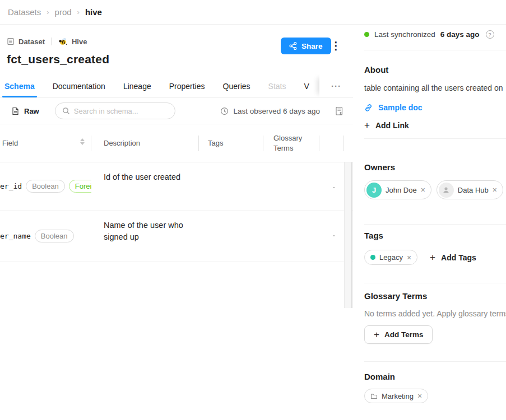  What do you see at coordinates (52, 41) in the screenshot?
I see `subtype-divider` at bounding box center [52, 41].